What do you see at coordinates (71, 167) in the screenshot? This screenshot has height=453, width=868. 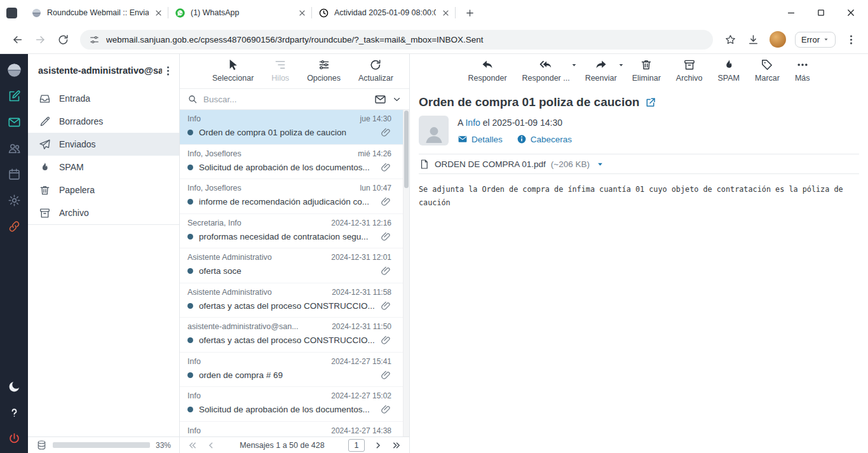 I see `folder-label: SPAM` at bounding box center [71, 167].